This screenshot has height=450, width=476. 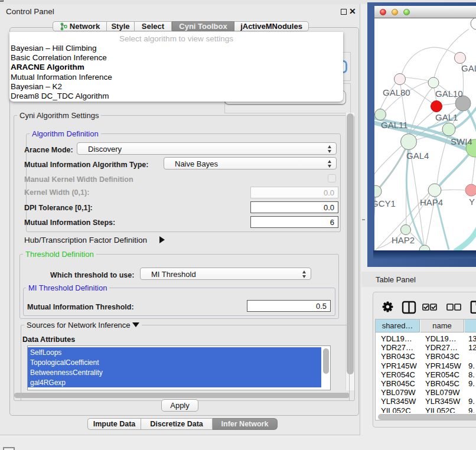 I want to click on svg-text: GAL80, so click(x=397, y=92).